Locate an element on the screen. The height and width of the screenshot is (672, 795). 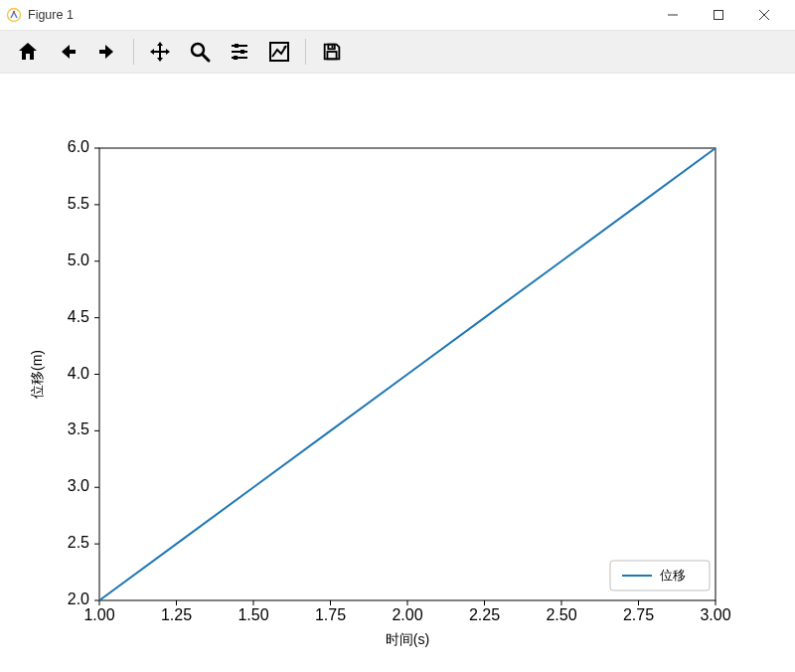
y-tick-label: 5.0 is located at coordinates (79, 260).